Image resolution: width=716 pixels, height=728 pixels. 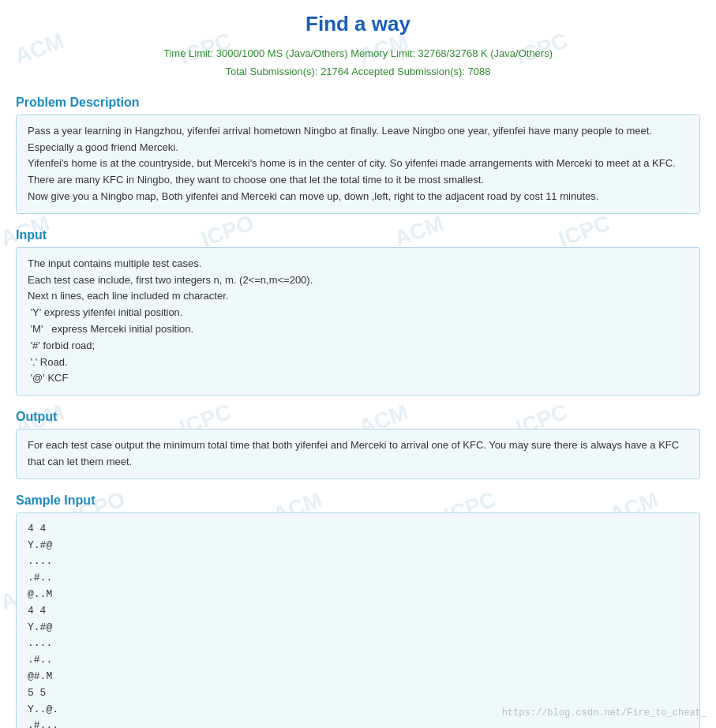 What do you see at coordinates (358, 501) in the screenshot?
I see `sample-input-title: Sample Input` at bounding box center [358, 501].